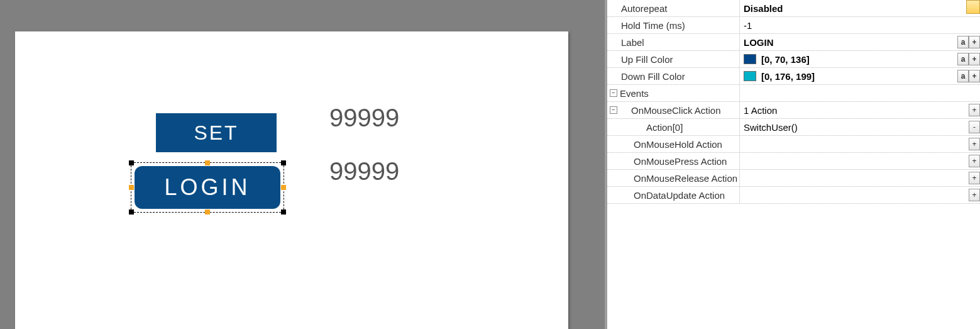  Describe the element at coordinates (673, 25) in the screenshot. I see `prop-label-holdtime: Hold Time (ms)` at that location.